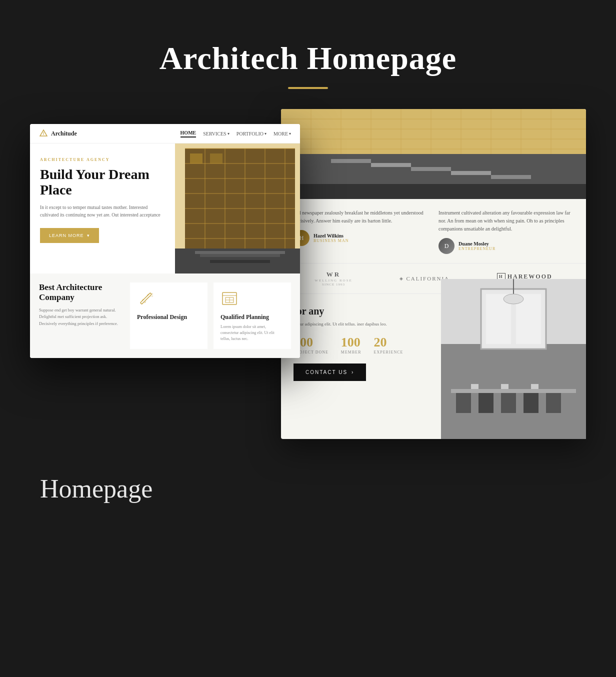  I want to click on hero-tag: ARCHITECTURE AGENCY, so click(102, 160).